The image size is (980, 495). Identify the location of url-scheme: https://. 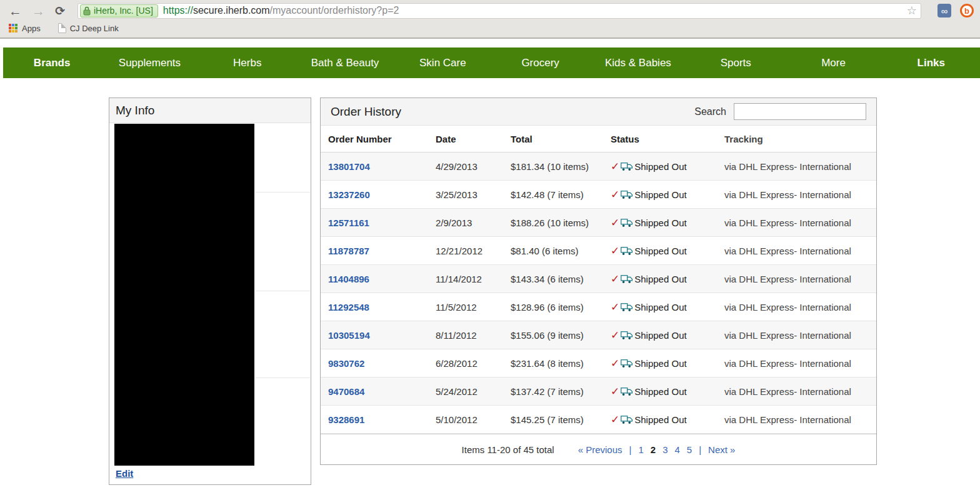
(178, 10).